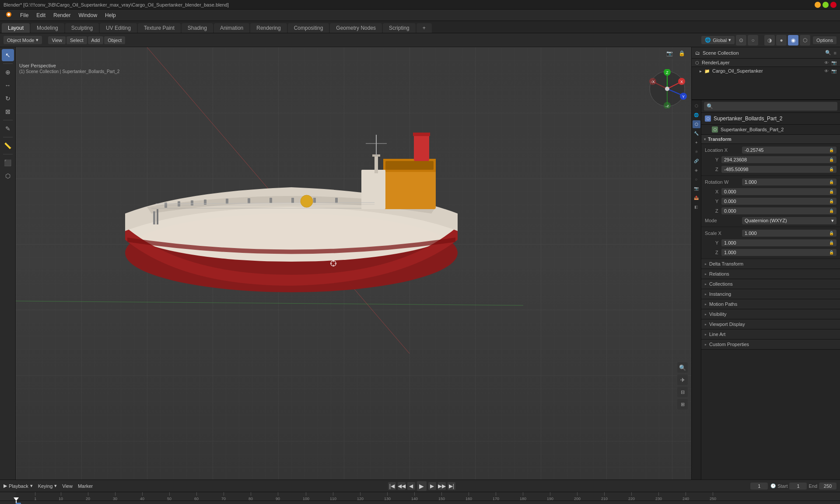 The height and width of the screenshot is (504, 840). Describe the element at coordinates (115, 40) in the screenshot. I see `object-menu: Object` at that location.